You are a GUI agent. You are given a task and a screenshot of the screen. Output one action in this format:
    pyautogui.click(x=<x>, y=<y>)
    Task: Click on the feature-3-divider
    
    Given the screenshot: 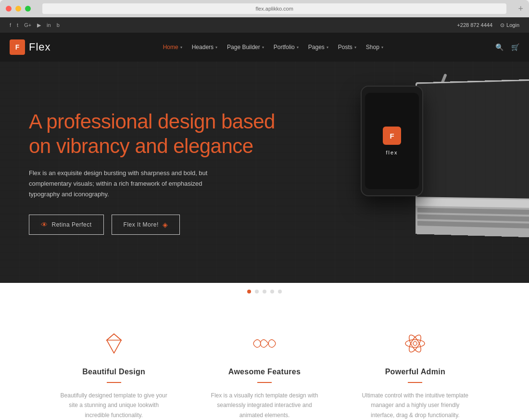 What is the action you would take?
    pyautogui.click(x=415, y=382)
    